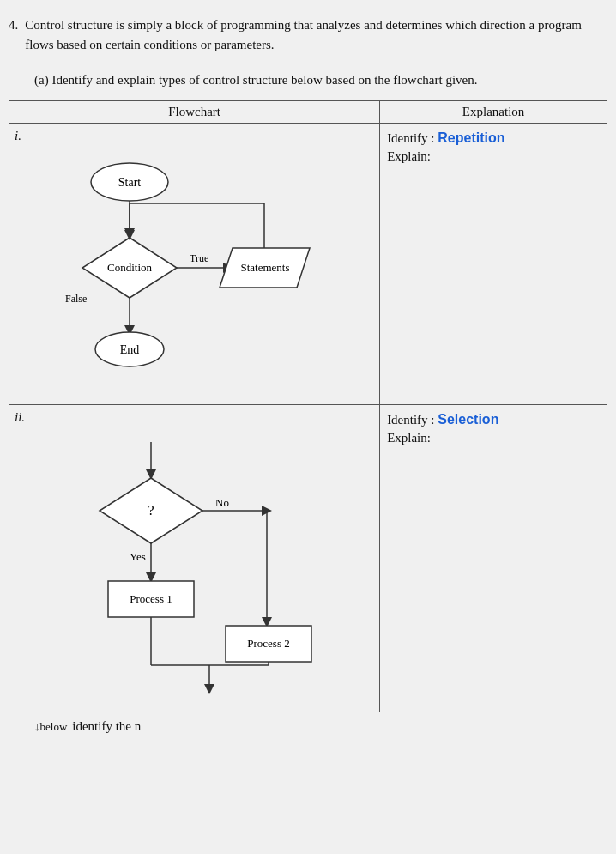  I want to click on explain-label-1: Explain:, so click(493, 156).